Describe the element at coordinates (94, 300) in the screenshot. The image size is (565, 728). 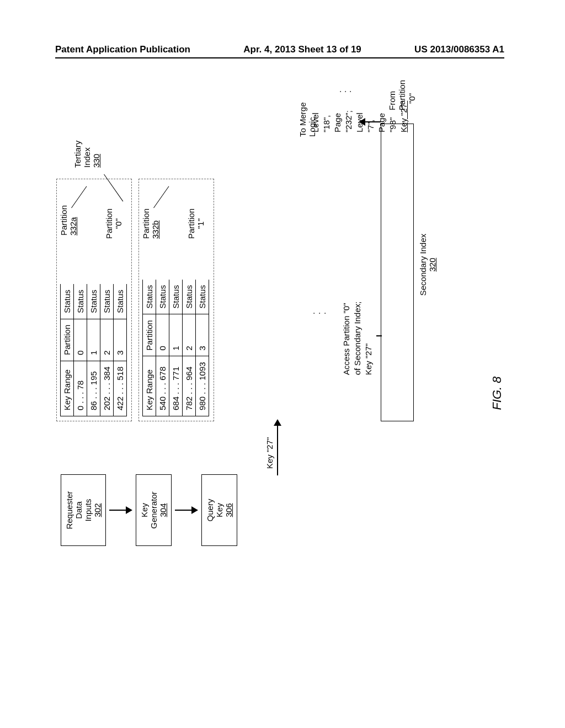
I see `partition-0-block: Partition 332a Partition "0" Key Range P…` at that location.